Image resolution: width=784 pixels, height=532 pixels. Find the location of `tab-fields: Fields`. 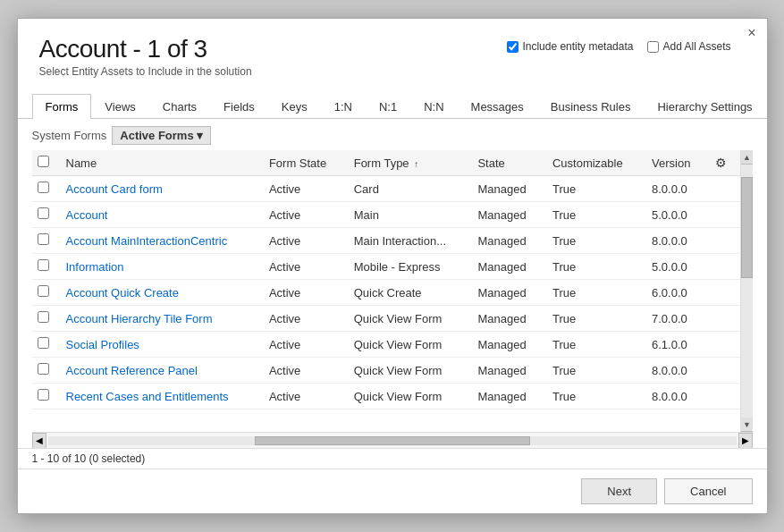

tab-fields: Fields is located at coordinates (240, 106).